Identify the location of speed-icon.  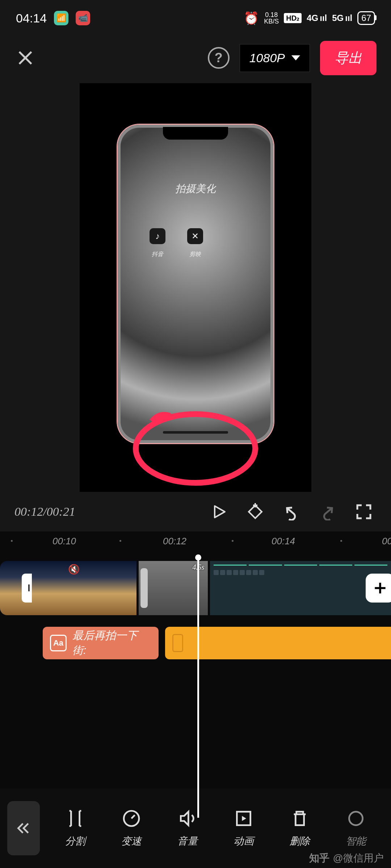
(131, 818).